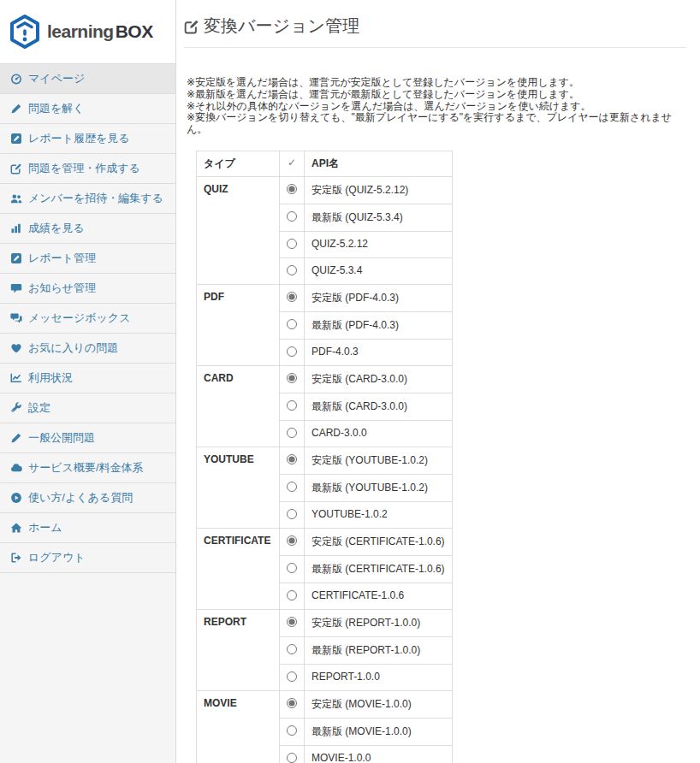 The height and width of the screenshot is (763, 700). What do you see at coordinates (378, 270) in the screenshot?
I see `api-name-cell: QUIZ-5.3.4` at bounding box center [378, 270].